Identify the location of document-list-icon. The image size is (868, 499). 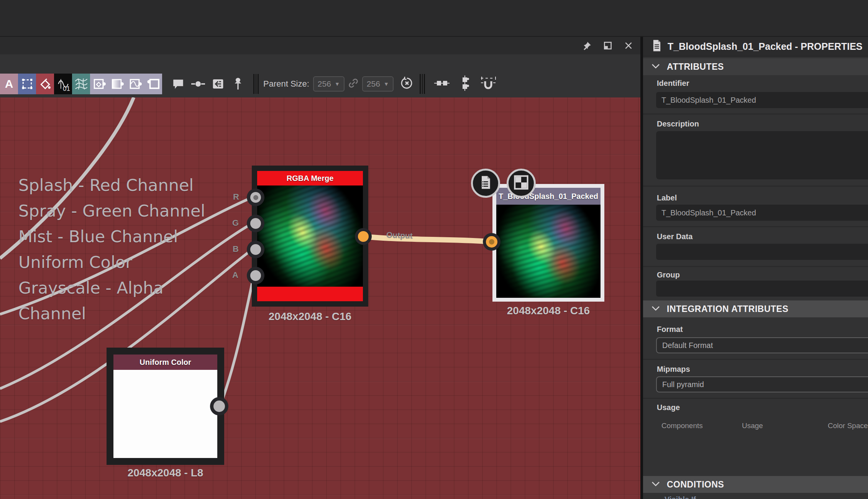
(486, 183).